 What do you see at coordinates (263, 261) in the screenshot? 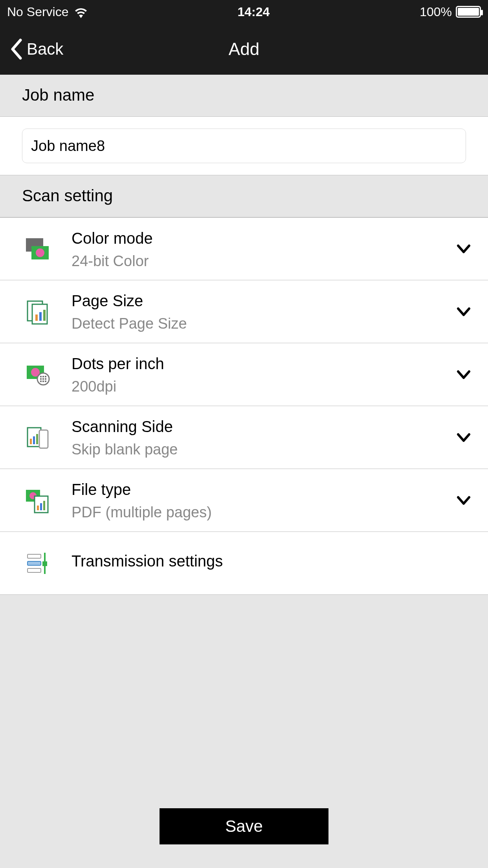
I see `setting-value: 24-bit Color` at bounding box center [263, 261].